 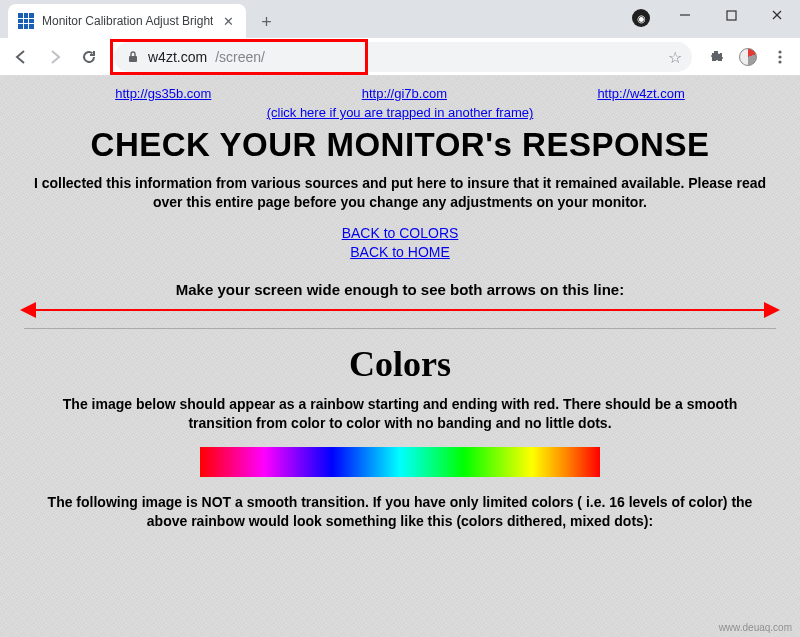 I want to click on minimize-button, so click(x=685, y=15).